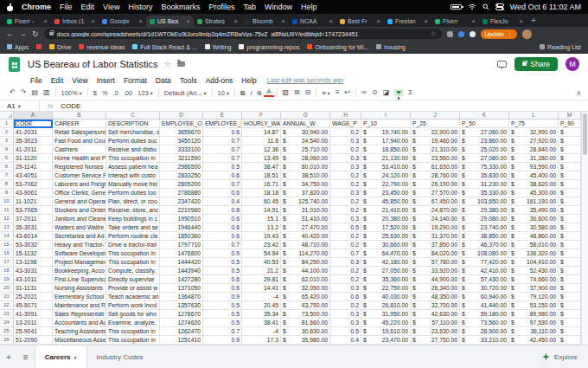  Describe the element at coordinates (33, 210) in the screenshot. I see `cell: 53-7065` at that location.